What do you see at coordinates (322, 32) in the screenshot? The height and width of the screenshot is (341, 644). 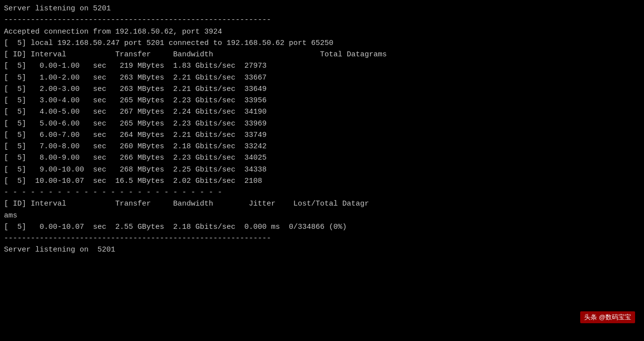 I see `terminal-line-2: Accepted connection from 192.168.50.62, …` at bounding box center [322, 32].